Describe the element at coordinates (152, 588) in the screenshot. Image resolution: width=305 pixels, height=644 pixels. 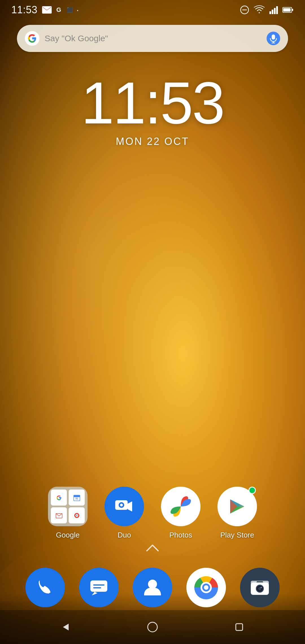
I see `dock-contacts` at that location.